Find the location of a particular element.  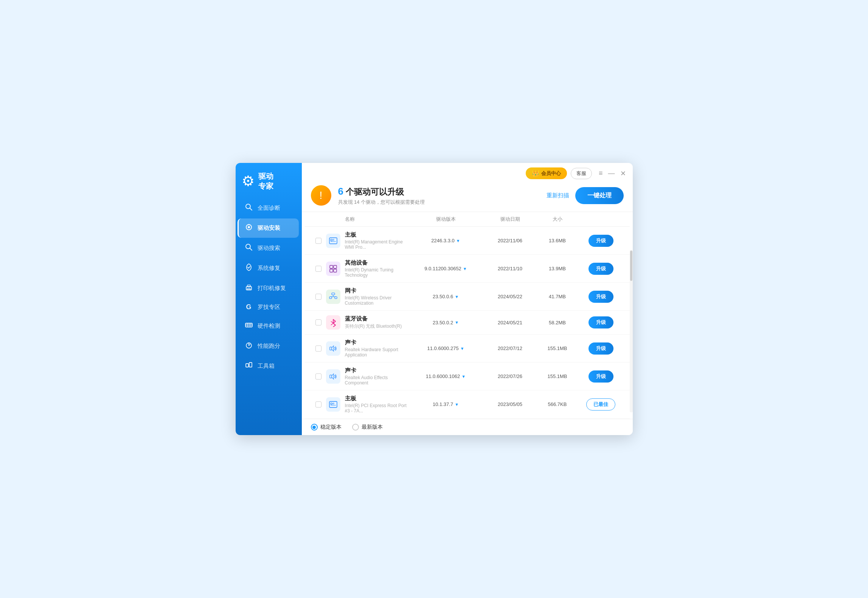

app-logo: ⚙ 驱动专家 is located at coordinates (269, 181).